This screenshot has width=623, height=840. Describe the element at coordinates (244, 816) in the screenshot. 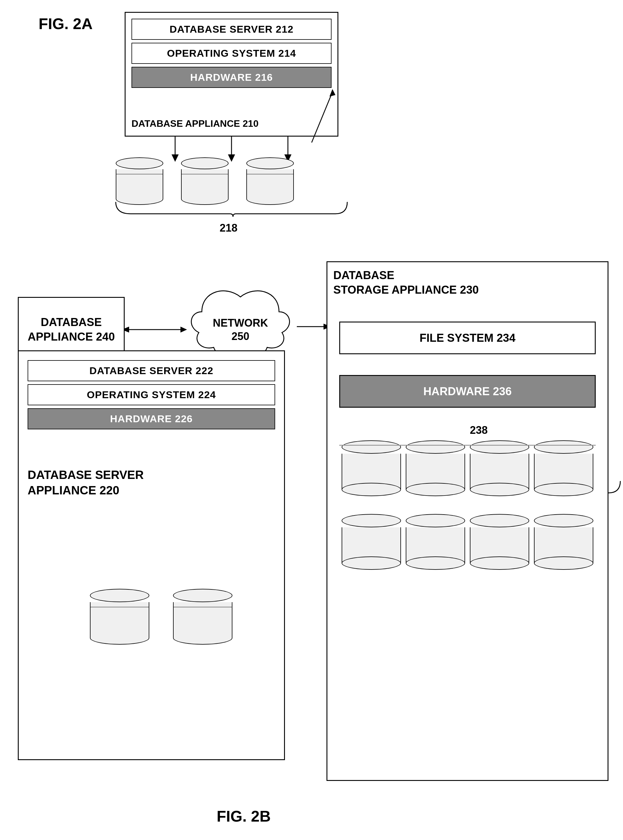

I see `fig2b-label: FIG. 2B` at that location.